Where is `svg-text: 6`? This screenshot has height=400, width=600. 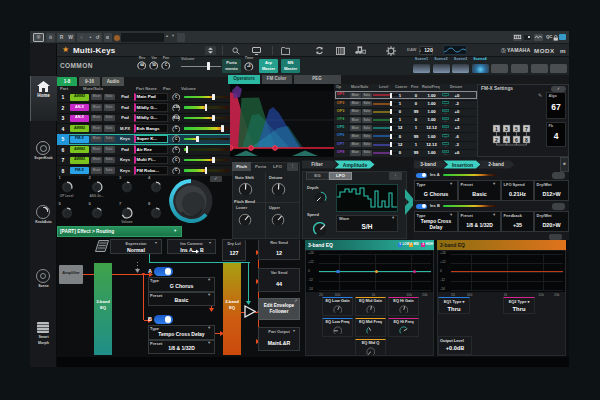
svg-text: 6 is located at coordinates (516, 140).